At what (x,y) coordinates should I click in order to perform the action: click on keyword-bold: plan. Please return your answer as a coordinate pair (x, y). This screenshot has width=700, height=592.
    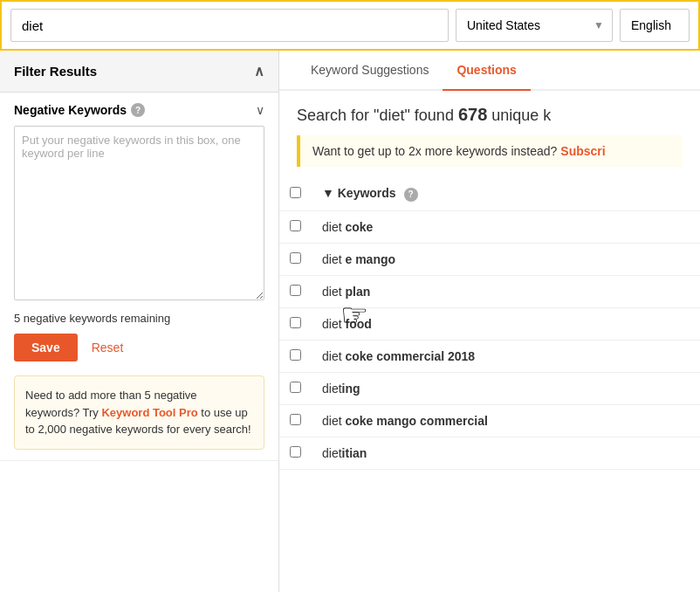
    Looking at the image, I should click on (358, 292).